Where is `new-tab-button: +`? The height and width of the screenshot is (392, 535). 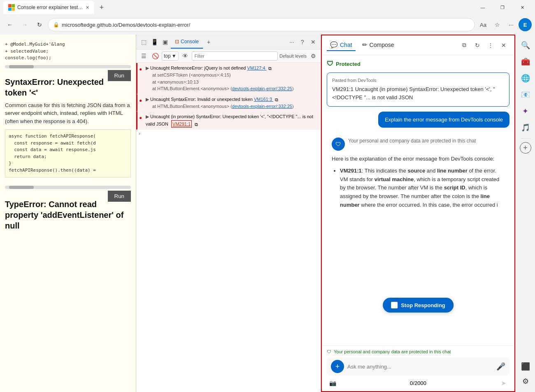 new-tab-button: + is located at coordinates (102, 7).